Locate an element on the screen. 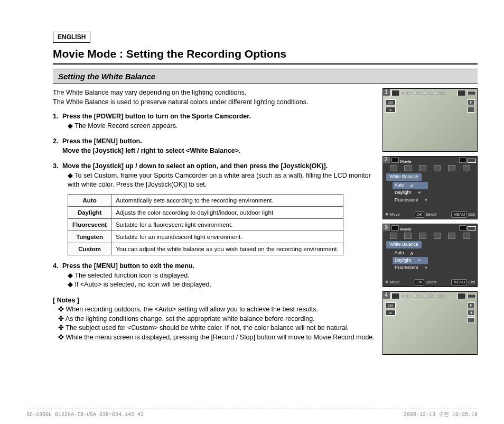 The width and height of the screenshot is (504, 424). step-text: Press the [MENU] button to exit the menu… is located at coordinates (128, 266).